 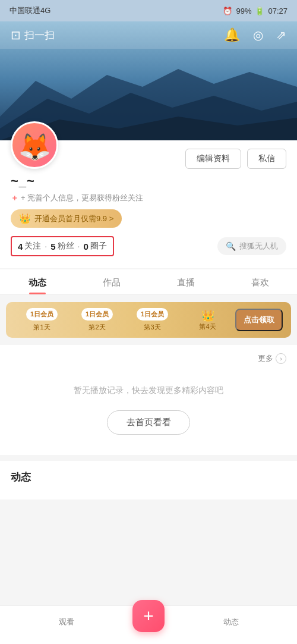 I want to click on vip-day-3: 1日会员 第3天, so click(x=152, y=320).